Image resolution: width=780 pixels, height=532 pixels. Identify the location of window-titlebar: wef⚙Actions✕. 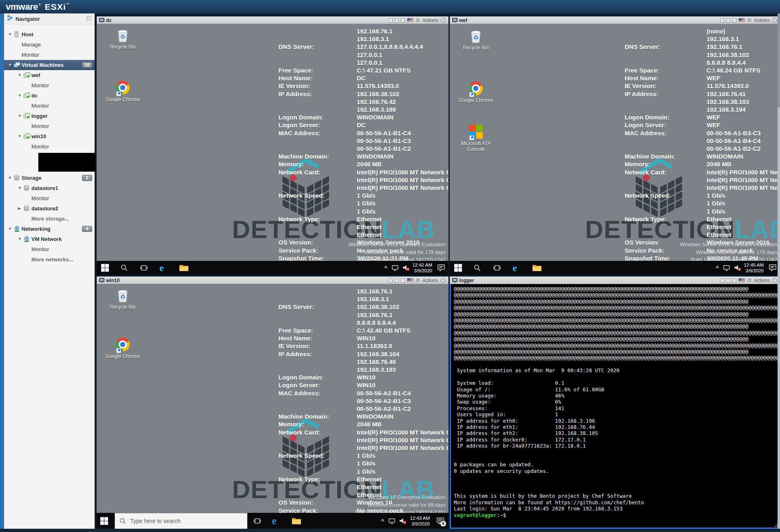
(615, 20).